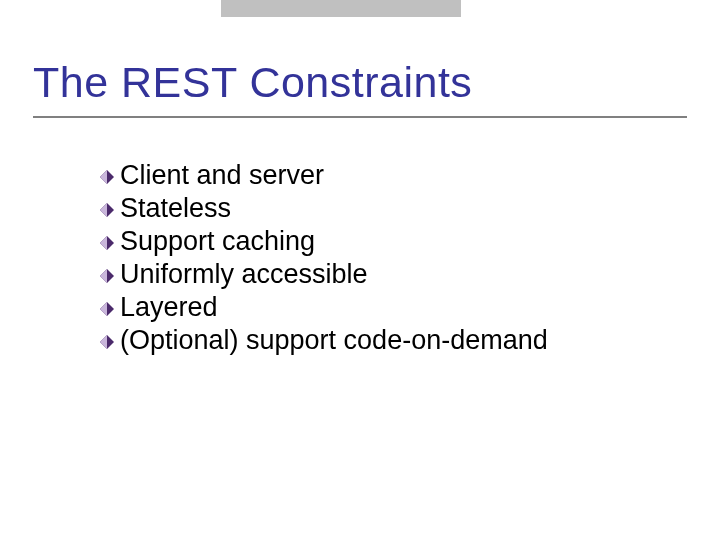 The height and width of the screenshot is (540, 720). I want to click on list-item: Support caching, so click(324, 242).